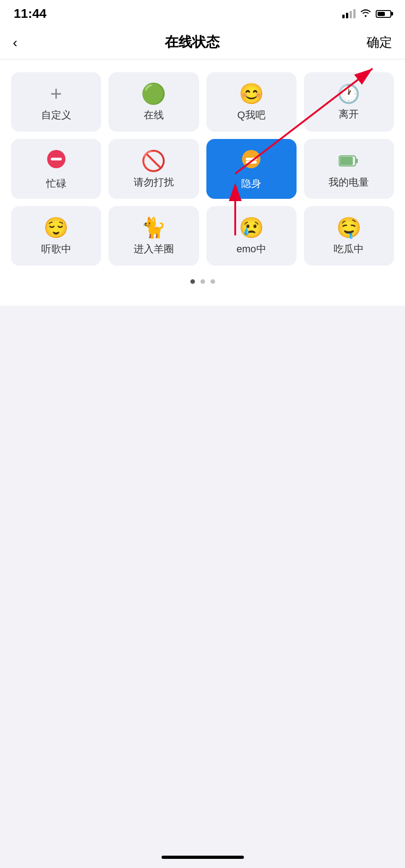 The width and height of the screenshot is (405, 868). I want to click on invisible-icon, so click(251, 161).